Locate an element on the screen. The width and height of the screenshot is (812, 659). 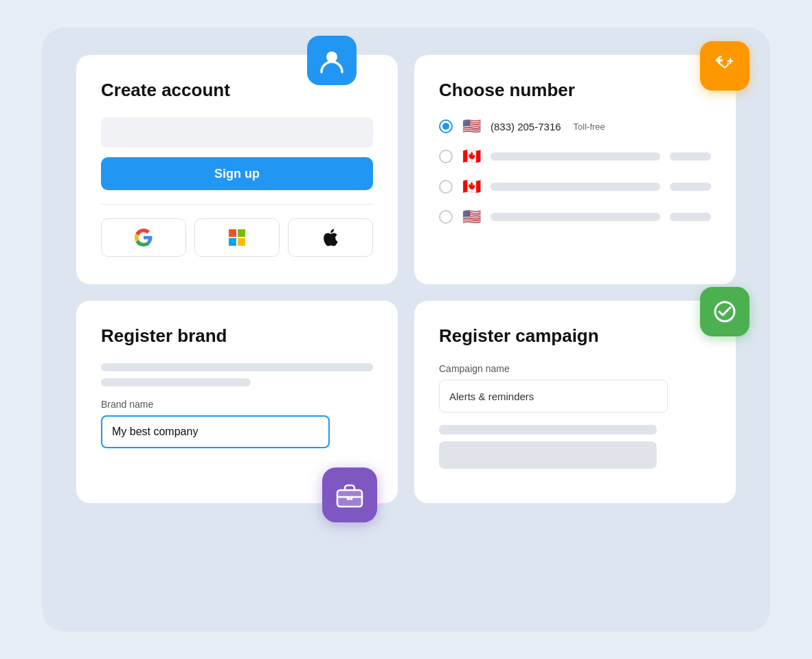
register-brand-card: Register brand Brand name is located at coordinates (237, 402).